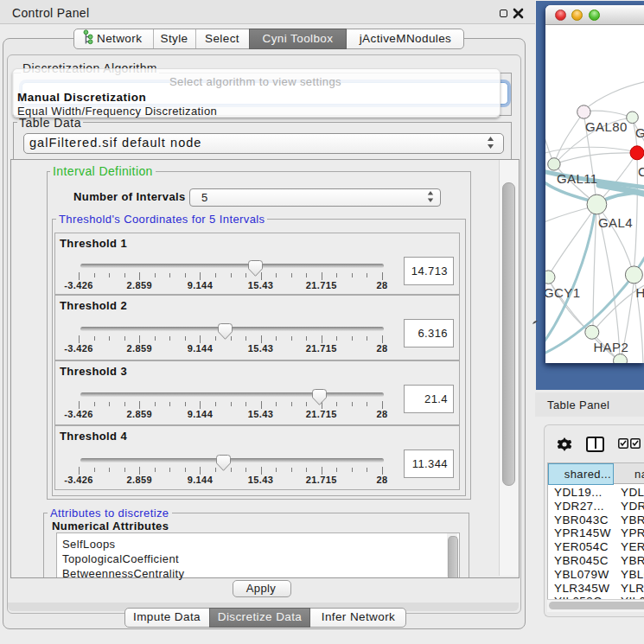 Image resolution: width=644 pixels, height=644 pixels. Describe the element at coordinates (641, 171) in the screenshot. I see `svg-text: C` at that location.